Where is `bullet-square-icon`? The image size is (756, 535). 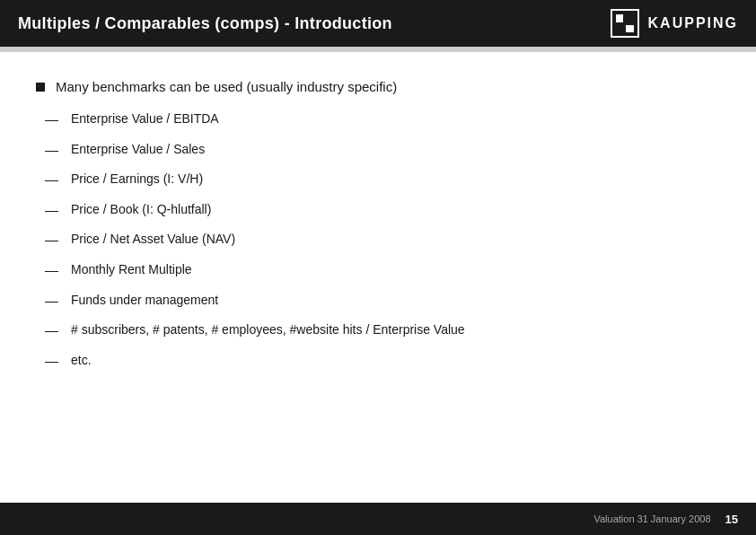 bullet-square-icon is located at coordinates (40, 87).